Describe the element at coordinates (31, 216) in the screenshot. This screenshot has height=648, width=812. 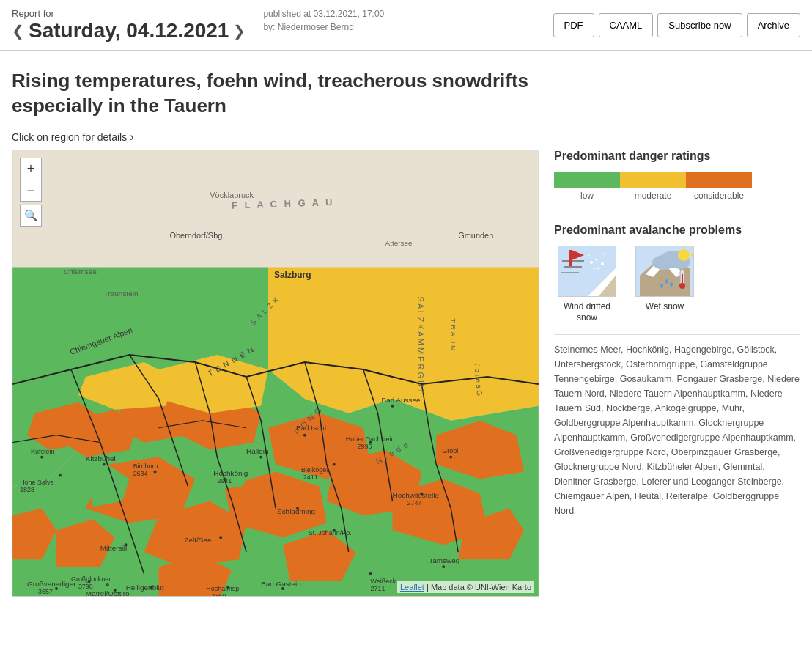
I see `search-button: 🔍` at that location.